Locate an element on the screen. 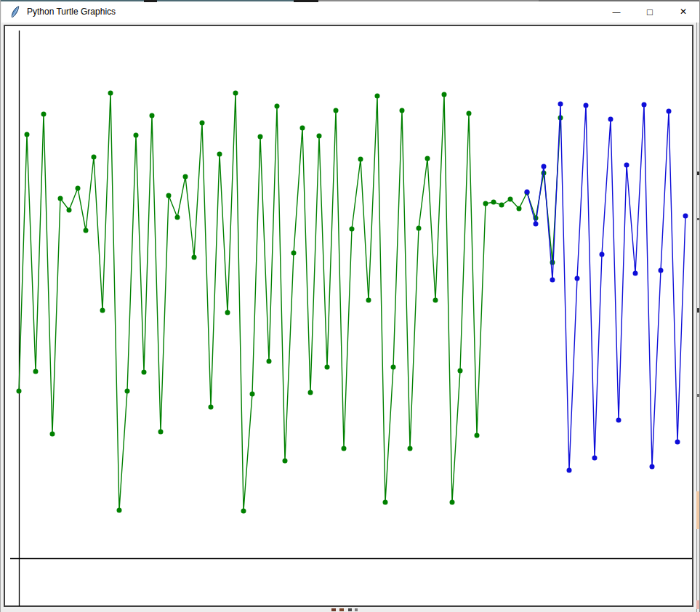  window-title: Python Turtle Graphics is located at coordinates (71, 12).